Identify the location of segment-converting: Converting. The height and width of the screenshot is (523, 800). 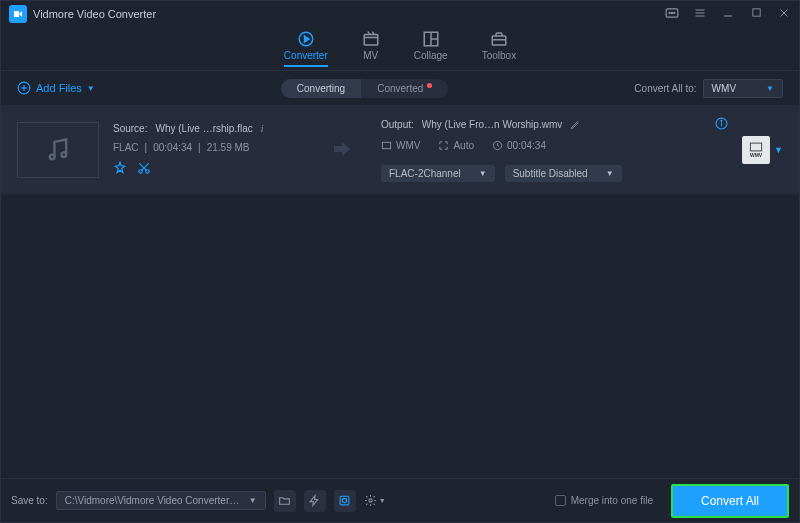
(321, 88).